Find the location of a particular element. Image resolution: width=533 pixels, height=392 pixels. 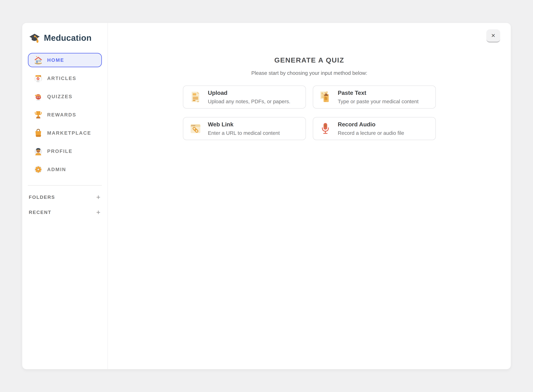

page-title: GENERATE A QUIZ is located at coordinates (309, 44).